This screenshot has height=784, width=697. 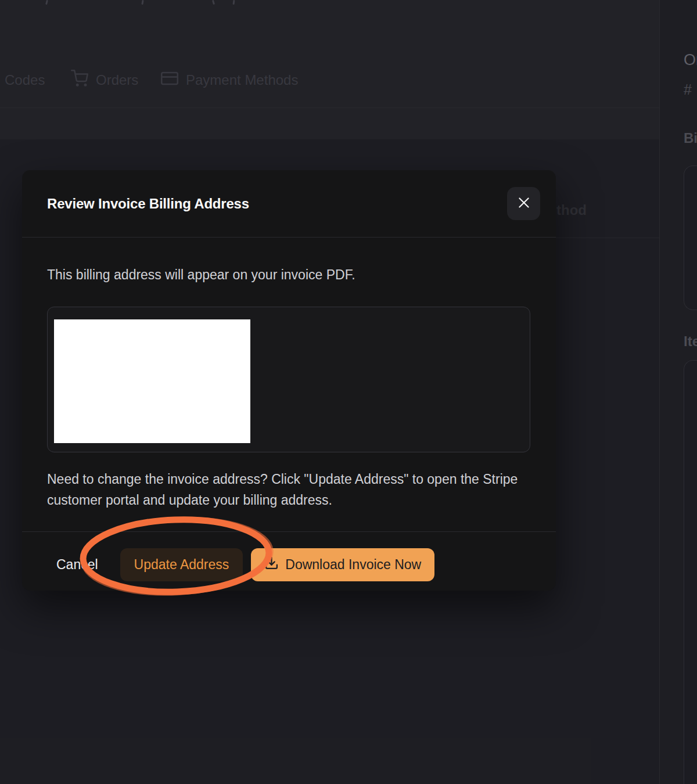 What do you see at coordinates (289, 204) in the screenshot?
I see `modal-header: Review Invoice Billing Address` at bounding box center [289, 204].